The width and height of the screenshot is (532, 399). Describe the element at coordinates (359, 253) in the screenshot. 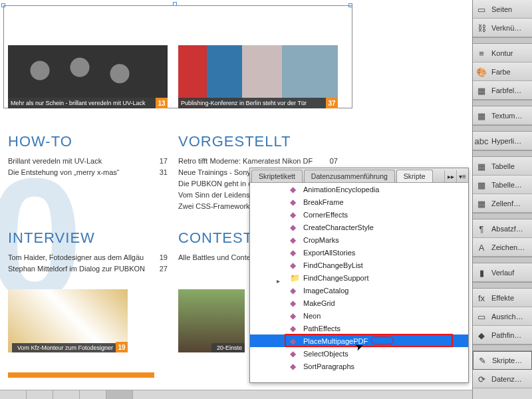

I see `script-item-exportallstories: ◆ExportAllStories` at that location.